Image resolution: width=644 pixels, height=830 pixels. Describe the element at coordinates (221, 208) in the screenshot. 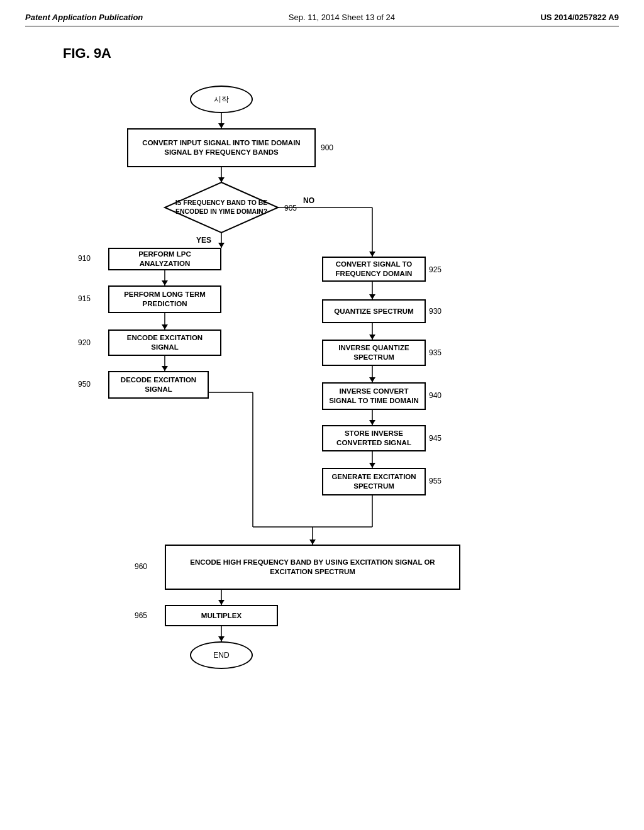

I see `step-905-diamond: IS FREQUENCY BAND TO BE ENCODED IN YIME …` at that location.